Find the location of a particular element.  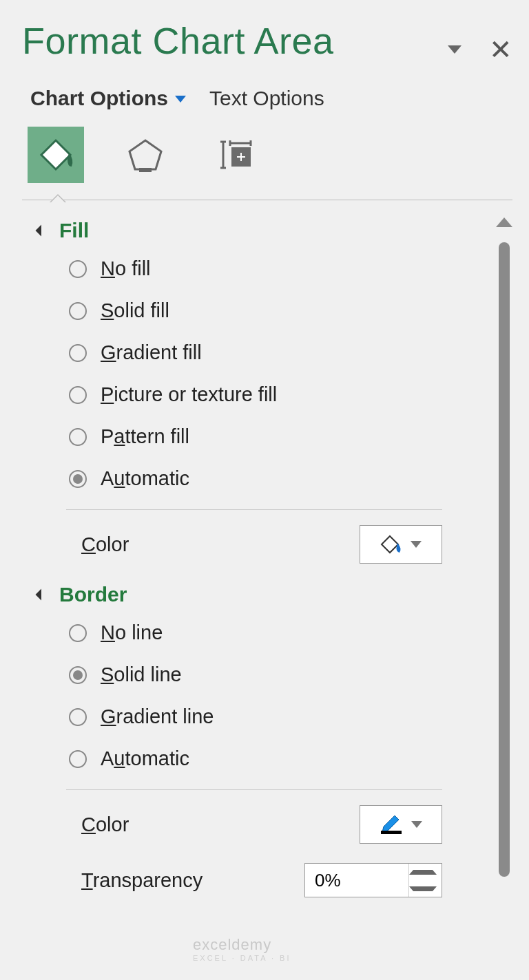

radio-gradient-line: Gradient line is located at coordinates (275, 717).